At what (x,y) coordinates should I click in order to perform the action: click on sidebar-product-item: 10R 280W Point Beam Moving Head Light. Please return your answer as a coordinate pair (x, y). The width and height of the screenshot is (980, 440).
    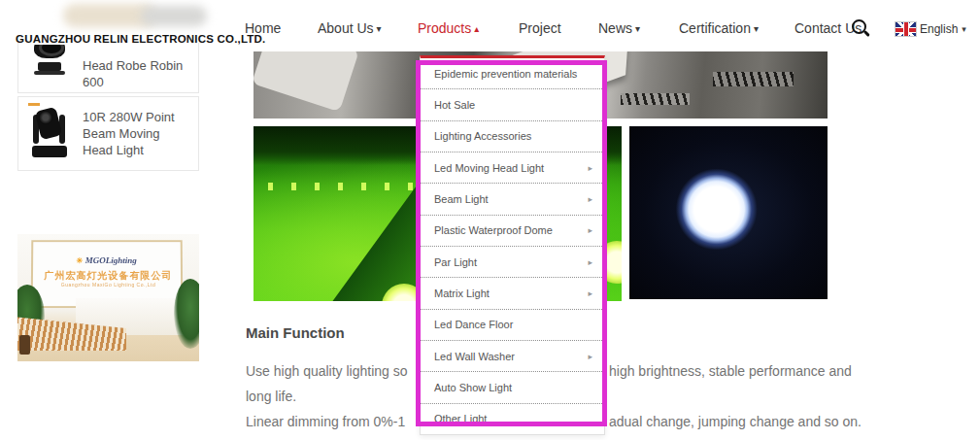
    Looking at the image, I should click on (109, 134).